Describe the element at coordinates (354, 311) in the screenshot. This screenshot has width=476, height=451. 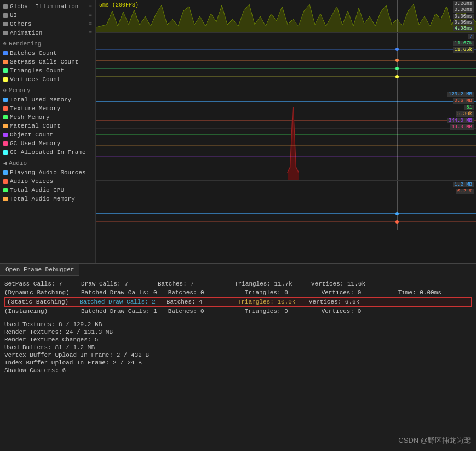
I see `instancing-vertices: Vertices: 0` at that location.